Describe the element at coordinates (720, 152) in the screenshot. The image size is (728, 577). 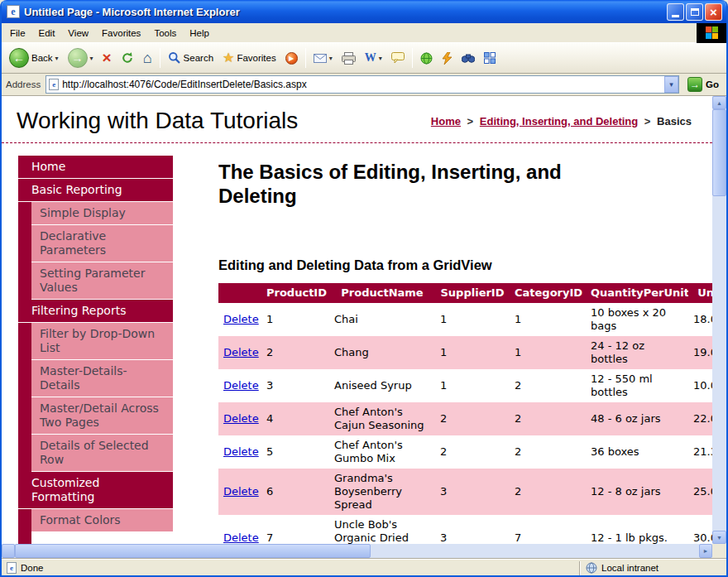
I see `vertical-scroll-thumb` at that location.